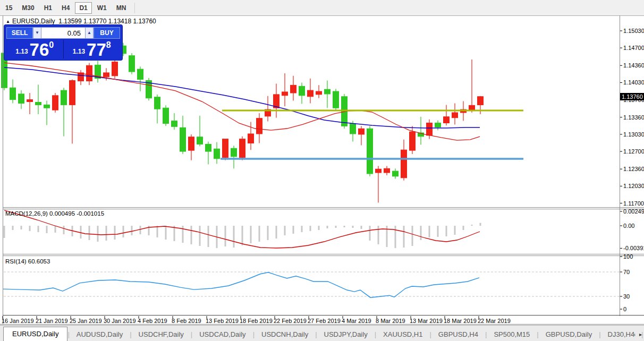 This screenshot has width=644, height=341. What do you see at coordinates (39, 261) in the screenshot?
I see `rsi-value: 60.6053` at bounding box center [39, 261].